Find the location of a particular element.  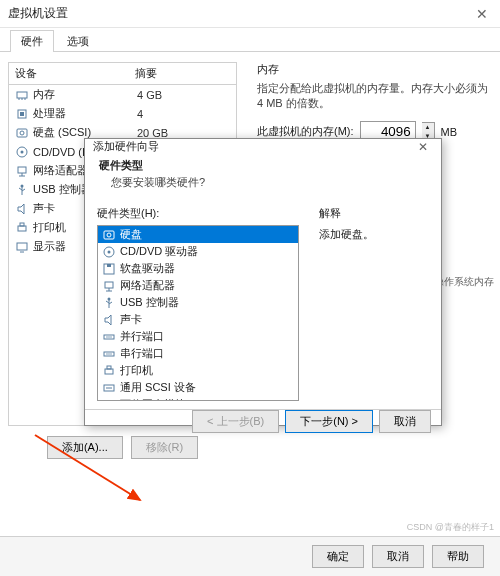

hw-type-item: 声卡 is located at coordinates (198, 320).